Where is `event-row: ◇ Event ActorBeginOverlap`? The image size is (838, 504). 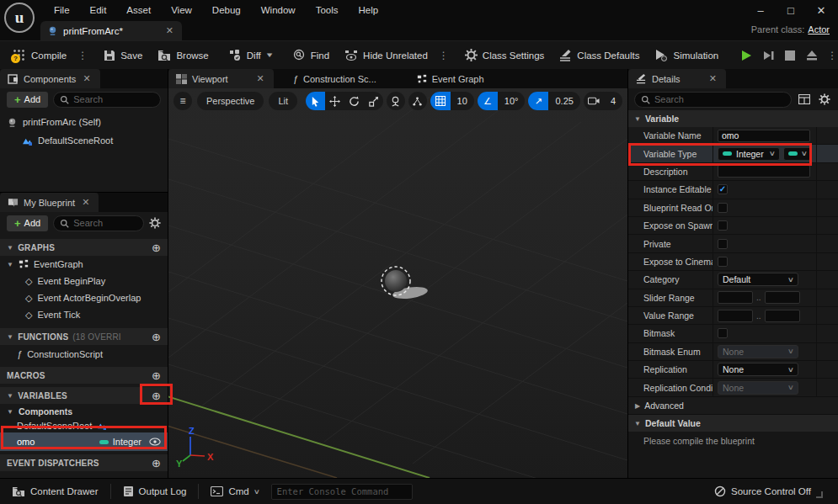 event-row: ◇ Event ActorBeginOverlap is located at coordinates (84, 298).